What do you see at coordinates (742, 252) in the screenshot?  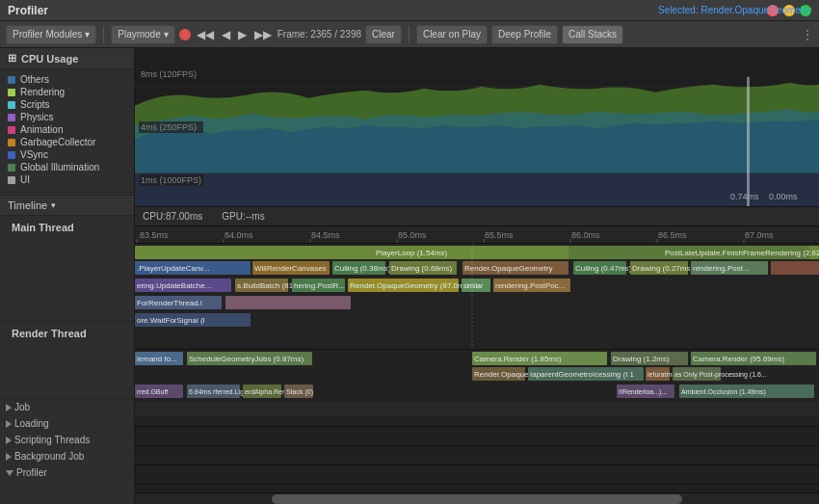 I see `svg-text:PostLateUpdate.FinishFrameRend: PostLateUpdate.FinishFrameRendering (2.6…` at bounding box center [742, 252].